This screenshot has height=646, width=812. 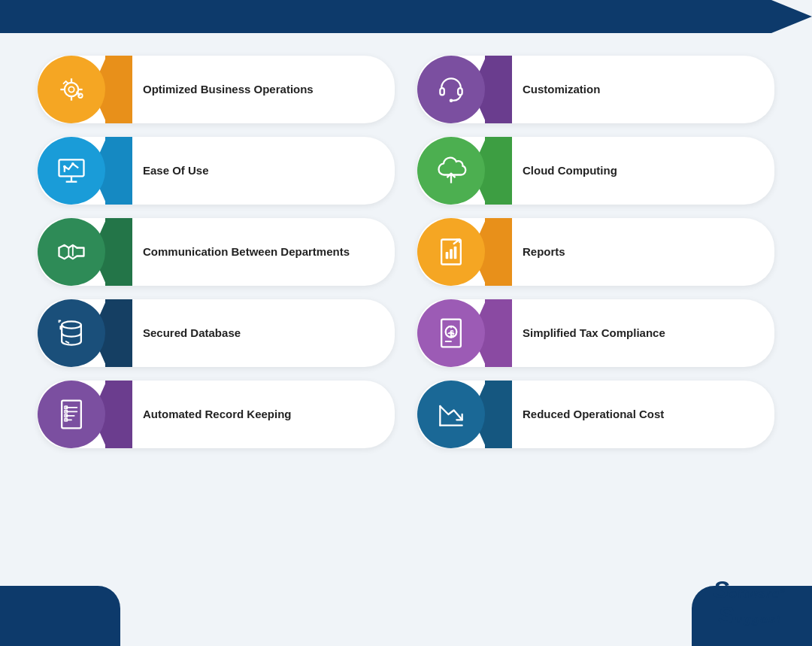 What do you see at coordinates (263, 414) in the screenshot?
I see `benefit-label-automated-record: Automated Record Keeping` at bounding box center [263, 414].